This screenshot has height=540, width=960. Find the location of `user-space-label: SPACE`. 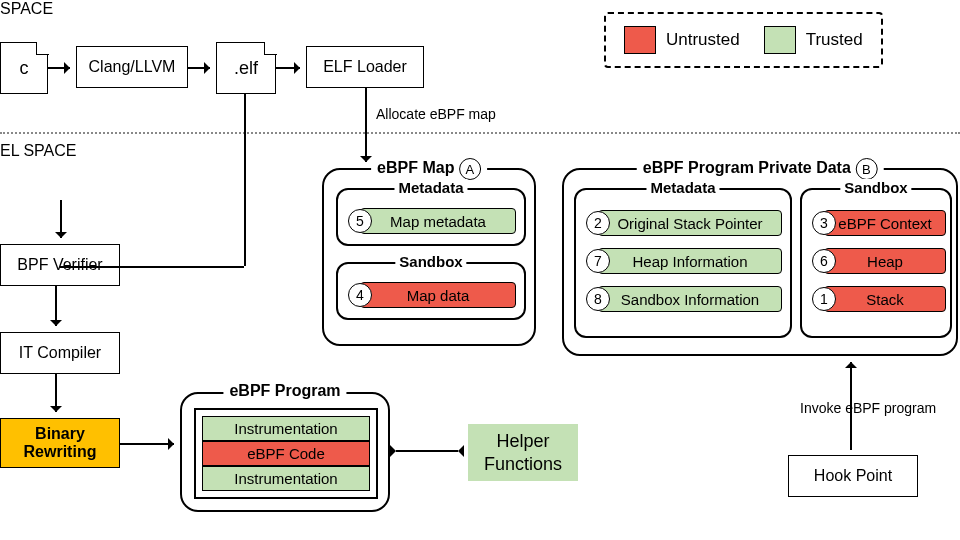

user-space-label: SPACE is located at coordinates (26, 9).